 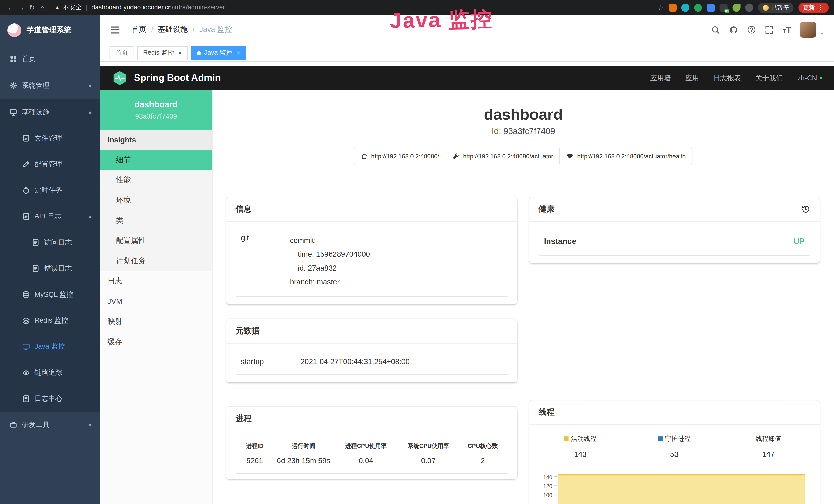 What do you see at coordinates (417, 7) in the screenshot?
I see `browser-chrome: ← → ↻ ⌂ ▲ 不安全 | dashboard.yudao.iocoder.…` at bounding box center [417, 7].